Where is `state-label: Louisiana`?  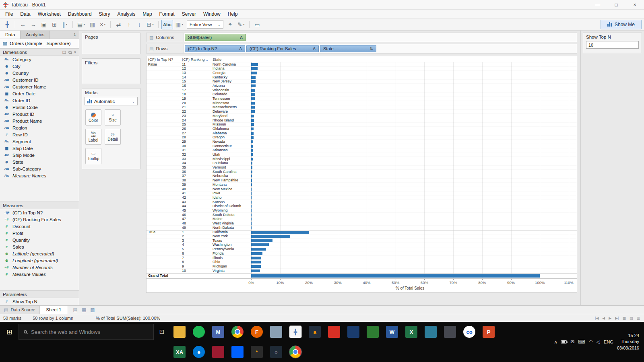 state-label: Louisiana is located at coordinates (231, 163).